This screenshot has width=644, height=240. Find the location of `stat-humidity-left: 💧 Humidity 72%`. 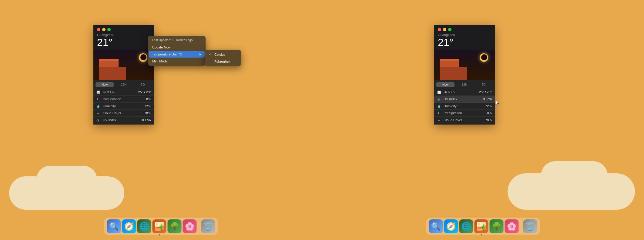

stat-humidity-left: 💧 Humidity 72% is located at coordinates (124, 106).